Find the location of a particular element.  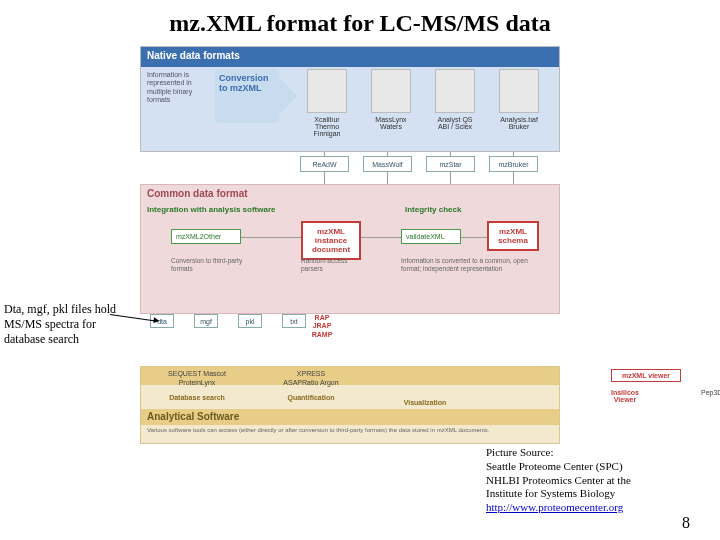

converter-box: MassWolf is located at coordinates (388, 164).